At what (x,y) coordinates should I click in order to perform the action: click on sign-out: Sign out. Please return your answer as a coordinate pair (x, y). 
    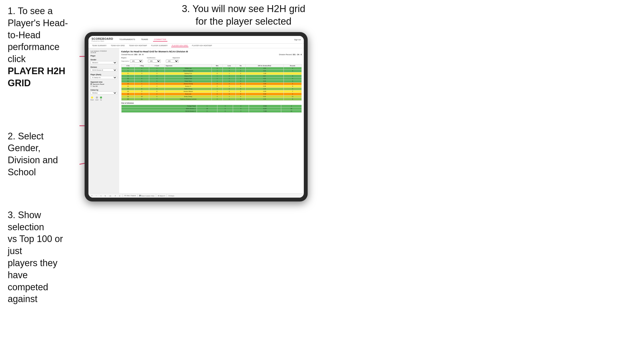
    Looking at the image, I should click on (297, 40).